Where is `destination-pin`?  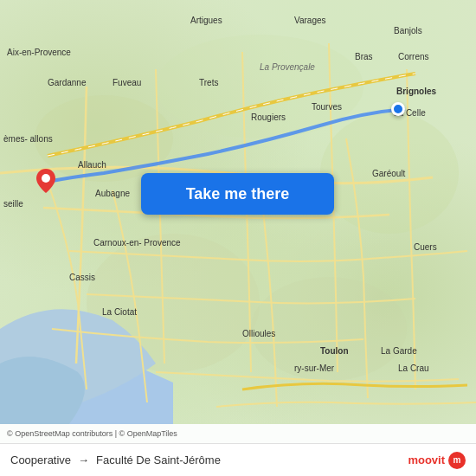 destination-pin is located at coordinates (46, 181).